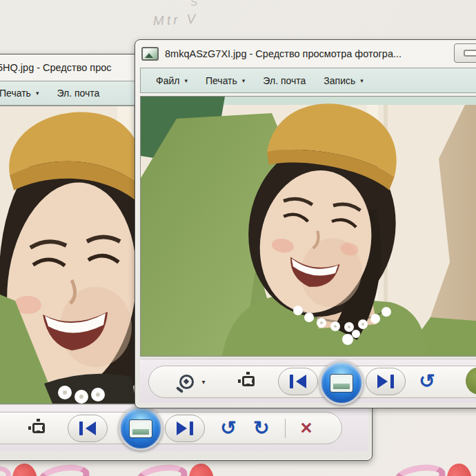 Image resolution: width=476 pixels, height=476 pixels. I want to click on handwriting-scribble: S, so click(195, 4).